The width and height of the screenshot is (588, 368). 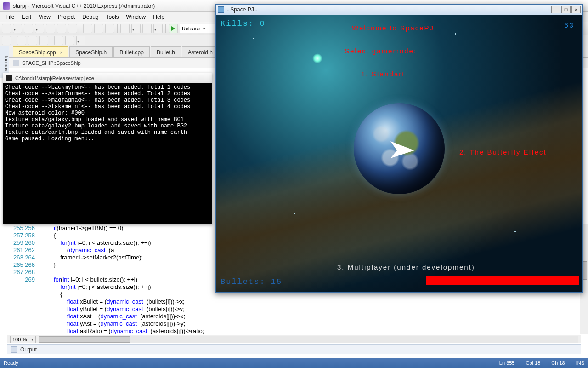 What do you see at coordinates (9, 78) in the screenshot?
I see `console-icon` at bounding box center [9, 78].